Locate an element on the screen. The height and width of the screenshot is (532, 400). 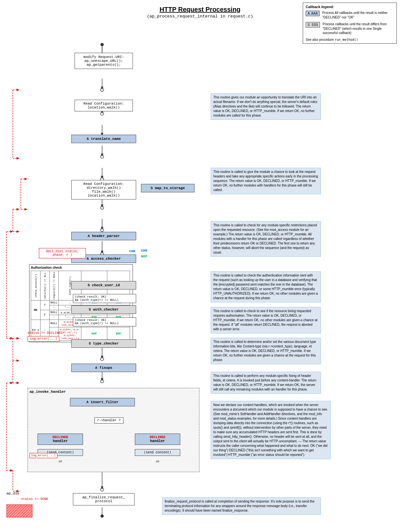
header-parser-annot-text: This routine is called to check for any … is located at coordinates (265, 239).